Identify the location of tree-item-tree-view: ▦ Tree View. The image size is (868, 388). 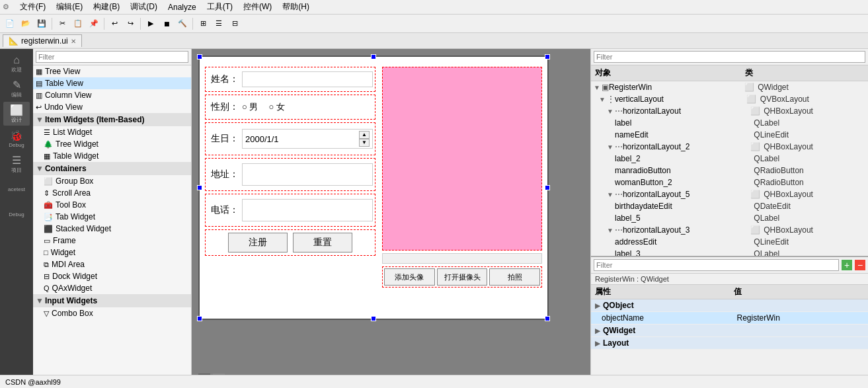
(112, 71).